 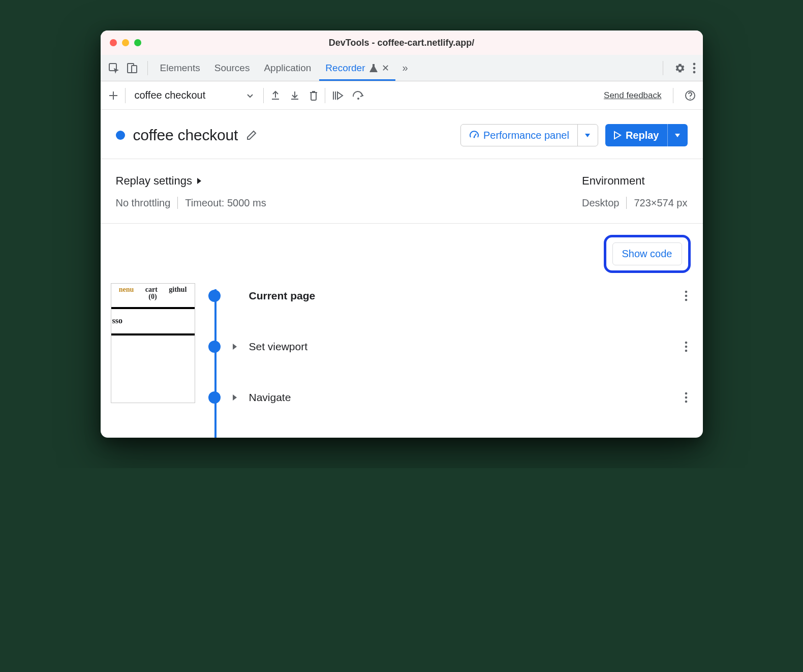 What do you see at coordinates (402, 134) in the screenshot?
I see `recording-header: coffee checkout Performance panel` at bounding box center [402, 134].